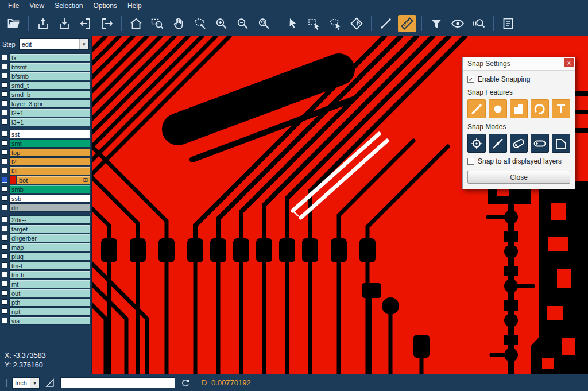 The height and width of the screenshot is (391, 588). Describe the element at coordinates (179, 24) in the screenshot. I see `pan-hand-button` at that location.